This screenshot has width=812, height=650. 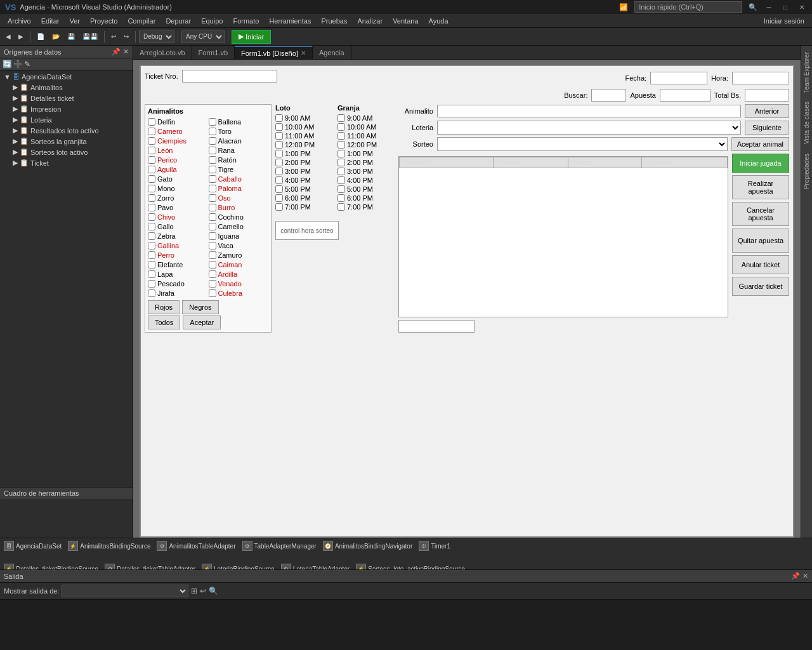 What do you see at coordinates (126, 37) in the screenshot?
I see `toolbar-redo: ↪` at bounding box center [126, 37].